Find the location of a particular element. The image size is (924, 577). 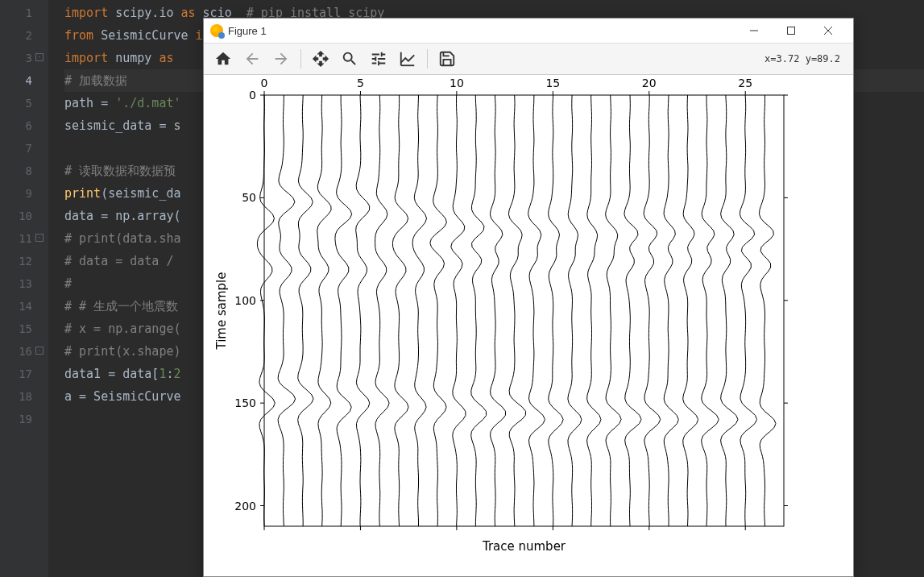

zoom-button is located at coordinates (350, 59).